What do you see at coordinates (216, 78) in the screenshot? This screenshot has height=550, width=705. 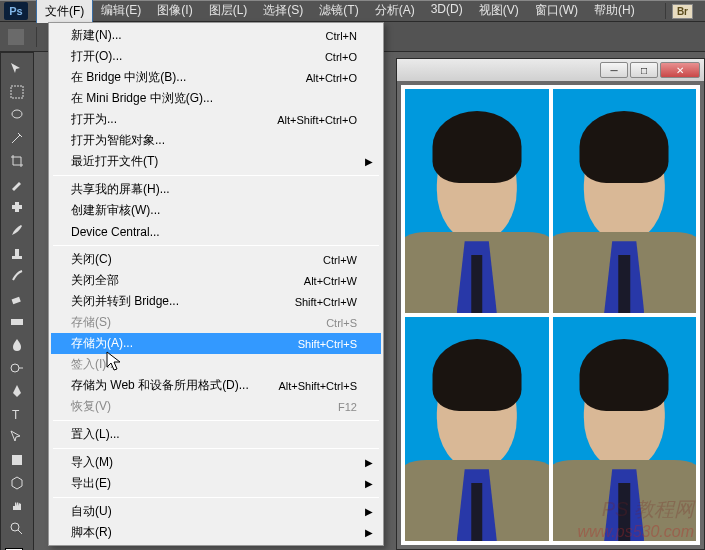 I see `menu-item: 在 Bridge 中浏览(B)...Alt+Ctrl+O` at bounding box center [216, 78].